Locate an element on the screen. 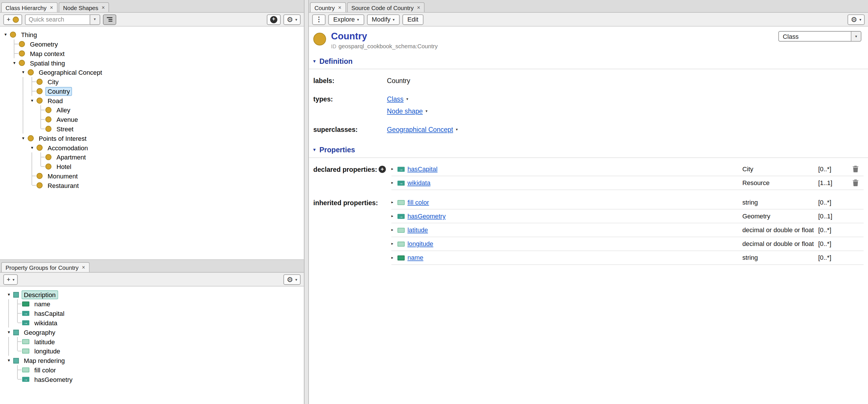  tree-item: ▾Spatial thing is located at coordinates (152, 63).